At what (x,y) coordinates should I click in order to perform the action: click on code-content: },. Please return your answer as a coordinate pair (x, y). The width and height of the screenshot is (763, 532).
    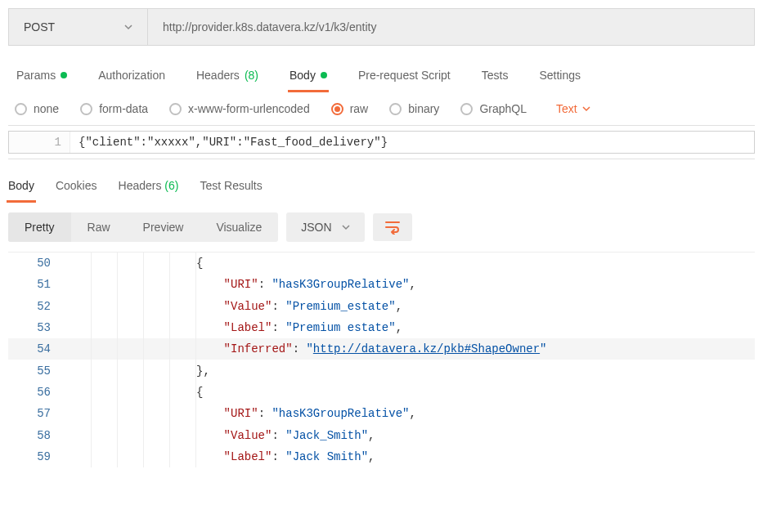
    Looking at the image, I should click on (203, 371).